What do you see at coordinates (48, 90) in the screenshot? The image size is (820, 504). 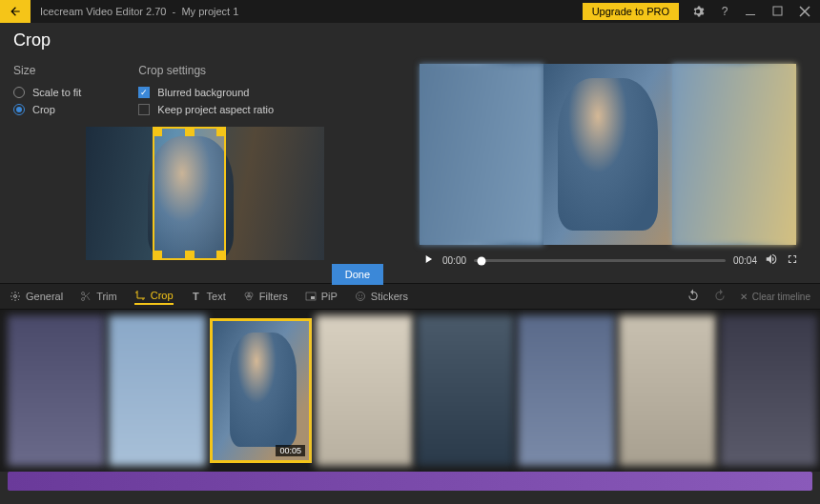 I see `size-group: Size Scale to fit Crop` at bounding box center [48, 90].